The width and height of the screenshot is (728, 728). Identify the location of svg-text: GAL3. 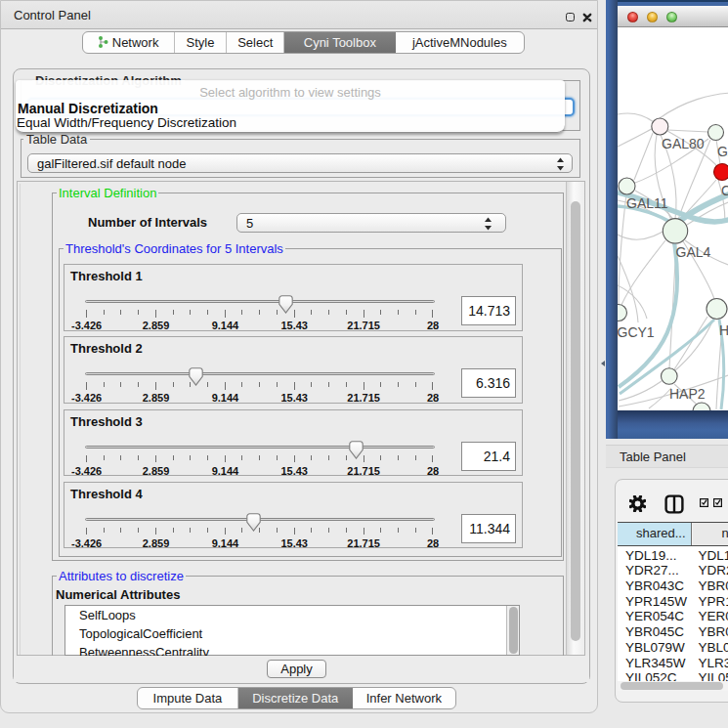
(723, 151).